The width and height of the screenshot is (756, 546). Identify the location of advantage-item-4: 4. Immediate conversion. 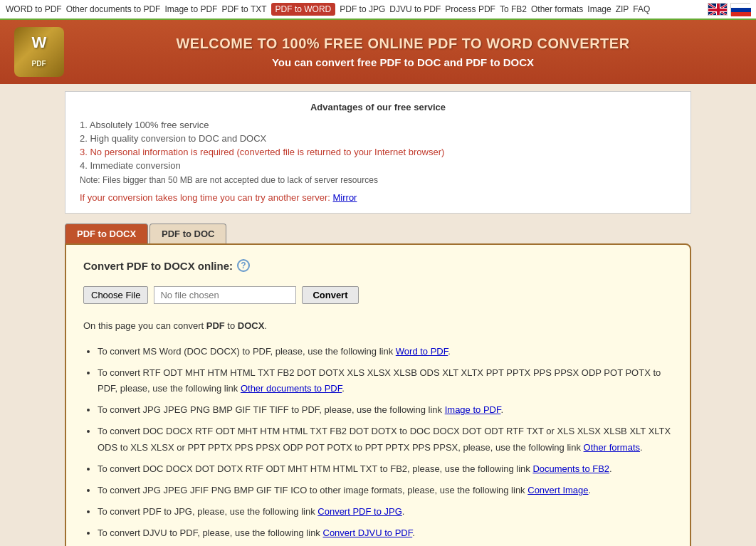
(378, 165).